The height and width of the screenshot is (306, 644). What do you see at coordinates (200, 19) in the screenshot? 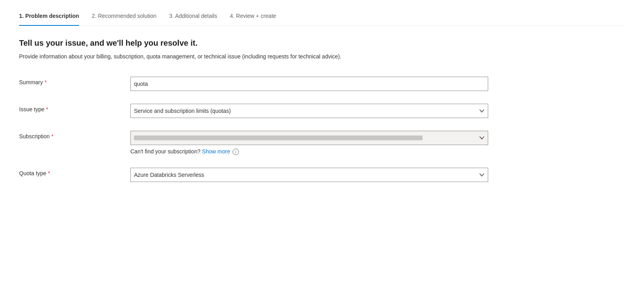
I see `wizard-step-additional-details: 3. Additional details` at bounding box center [200, 19].